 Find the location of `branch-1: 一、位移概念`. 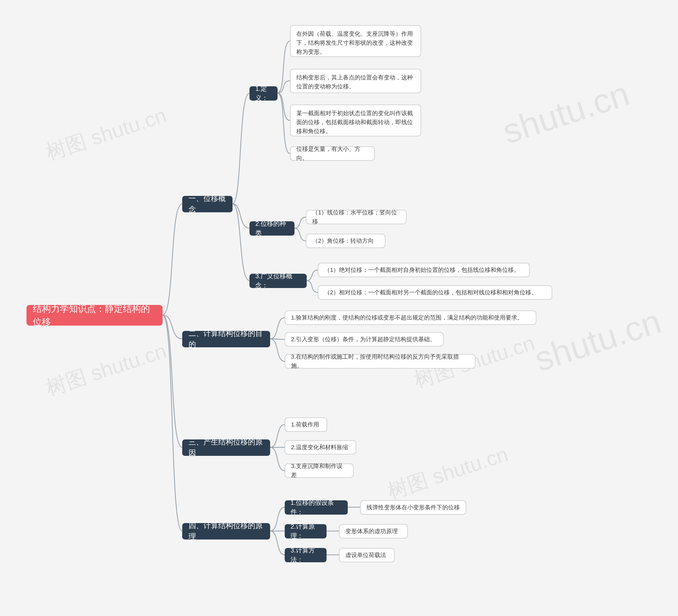

branch-1: 一、位移概念 is located at coordinates (207, 204).